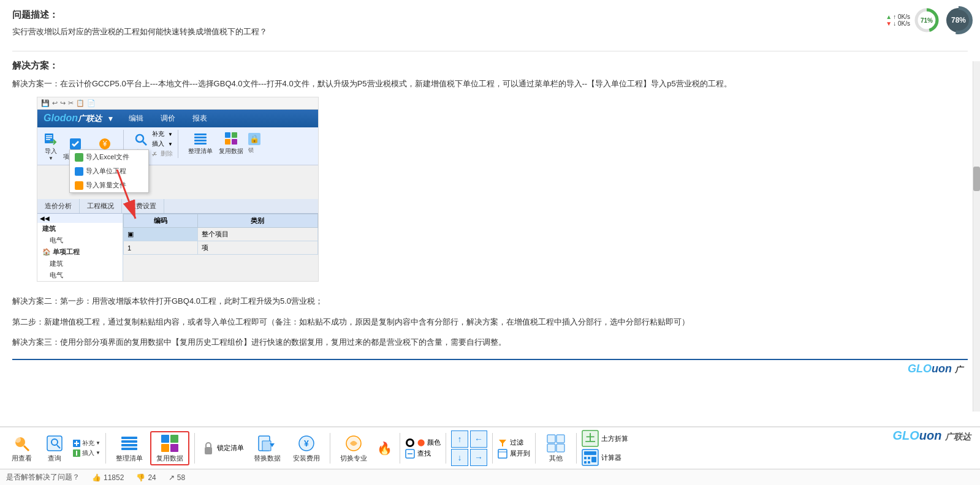 The width and height of the screenshot is (980, 485). I want to click on other-btn: 其他, so click(556, 448).